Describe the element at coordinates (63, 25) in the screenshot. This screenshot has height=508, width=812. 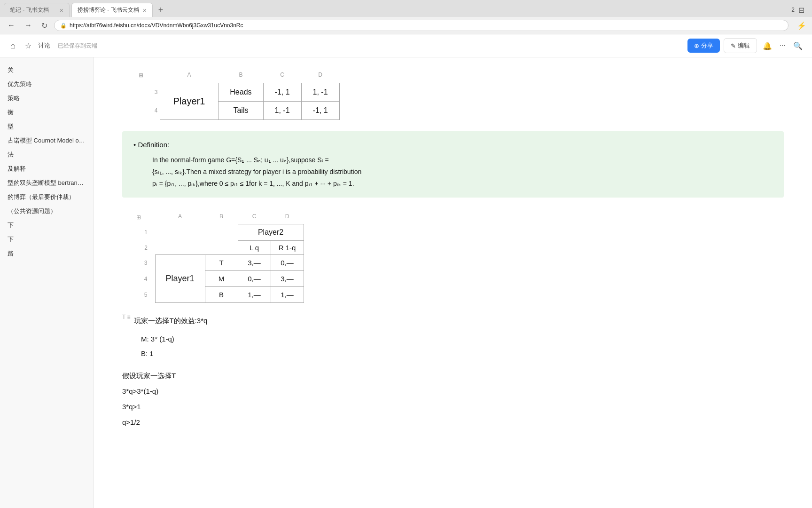
I see `lock-icon: 🔒` at that location.